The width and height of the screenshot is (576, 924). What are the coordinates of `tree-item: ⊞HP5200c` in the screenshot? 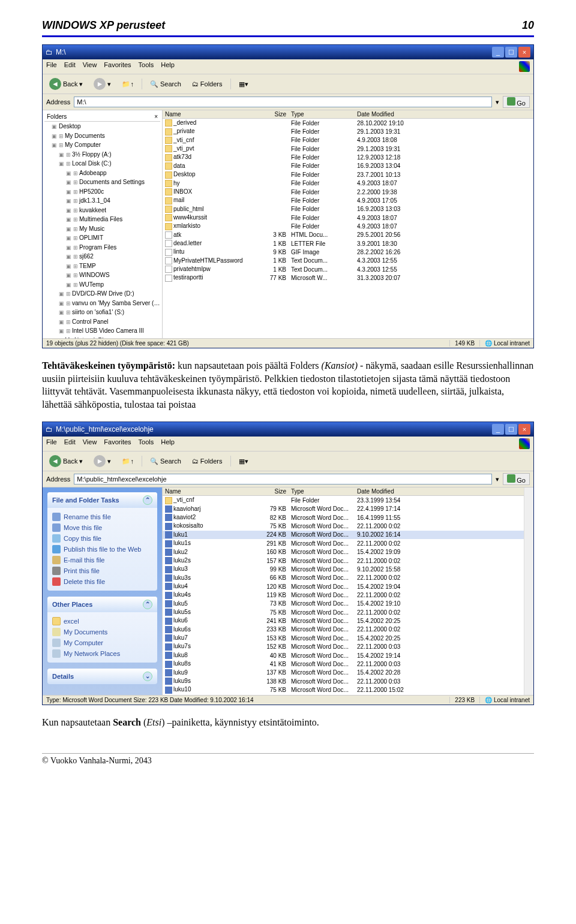 It's located at (106, 192).